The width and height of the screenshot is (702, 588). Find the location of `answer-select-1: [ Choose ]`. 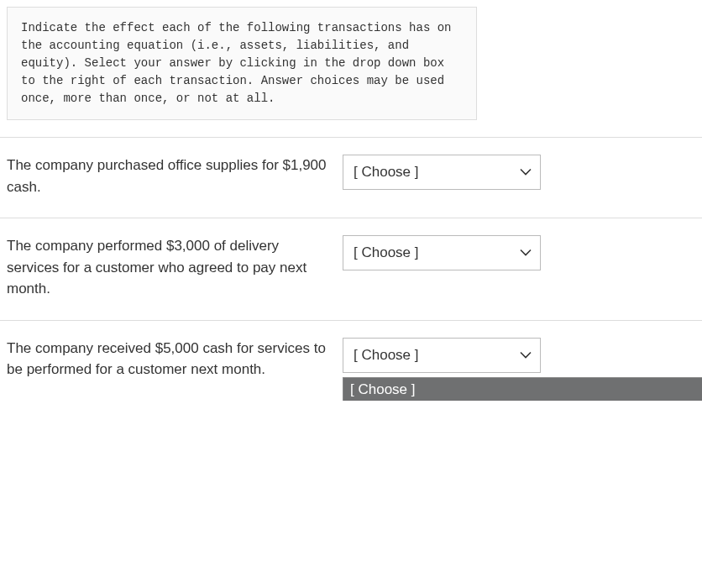

answer-select-1: [ Choose ] is located at coordinates (442, 172).